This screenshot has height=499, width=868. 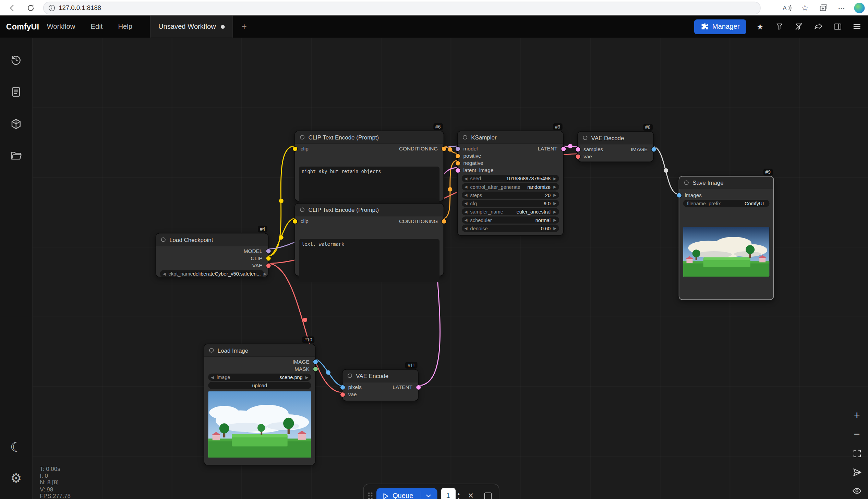 What do you see at coordinates (260, 369) in the screenshot?
I see `output-port-mask: MASK` at bounding box center [260, 369].